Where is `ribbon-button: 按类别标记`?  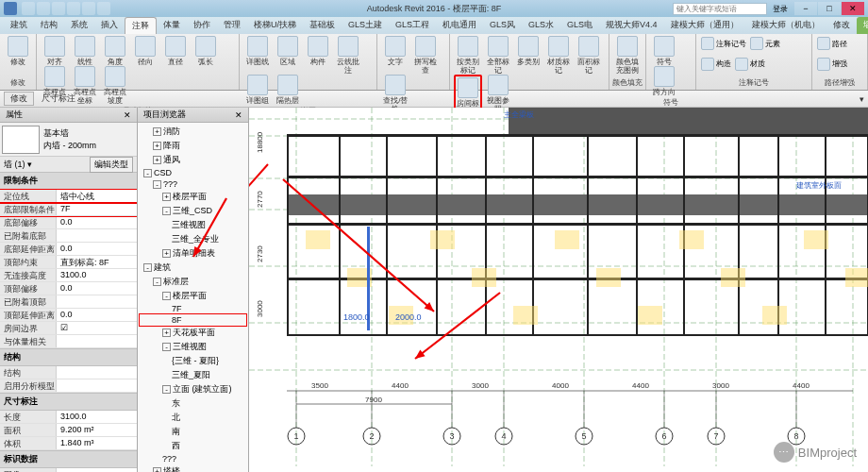 ribbon-button: 按类别标记 is located at coordinates (468, 55).